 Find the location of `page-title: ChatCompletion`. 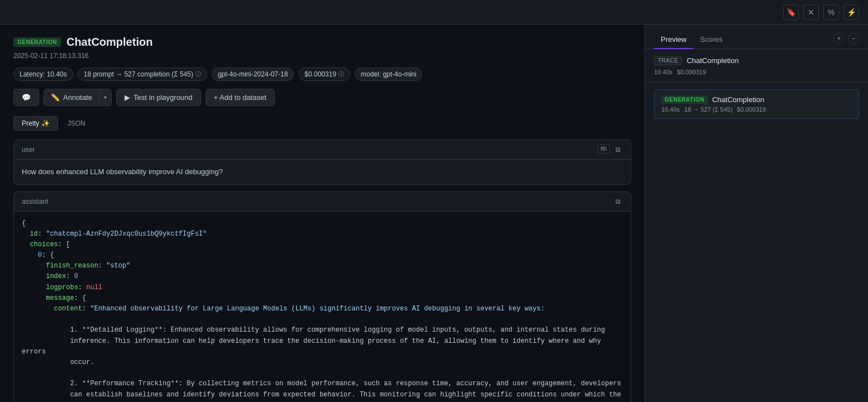

page-title: ChatCompletion is located at coordinates (109, 42).